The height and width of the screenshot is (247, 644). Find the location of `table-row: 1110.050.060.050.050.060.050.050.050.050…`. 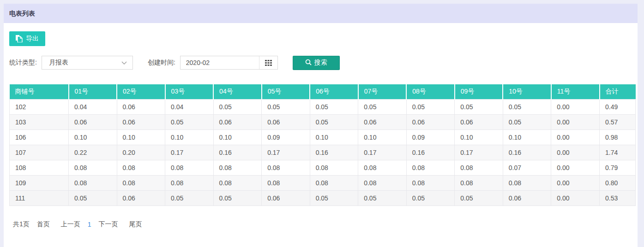

table-row: 1110.050.060.050.050.060.050.050.050.050… is located at coordinates (323, 198).